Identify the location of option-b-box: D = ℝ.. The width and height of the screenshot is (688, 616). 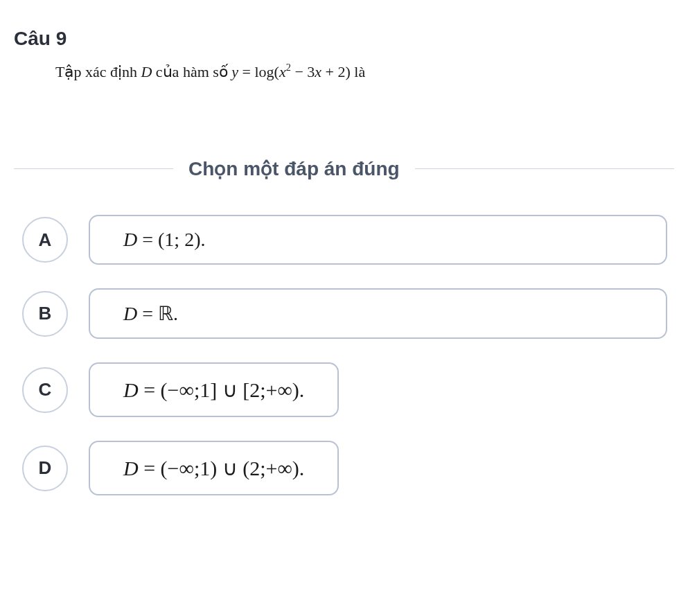
(378, 313).